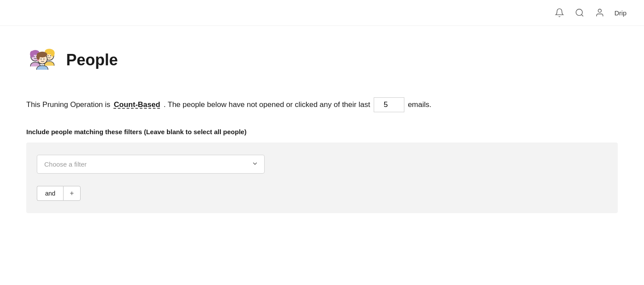 This screenshot has height=285, width=644. What do you see at coordinates (322, 132) in the screenshot?
I see `filters-section-label: Include people matching these filters (L…` at bounding box center [322, 132].